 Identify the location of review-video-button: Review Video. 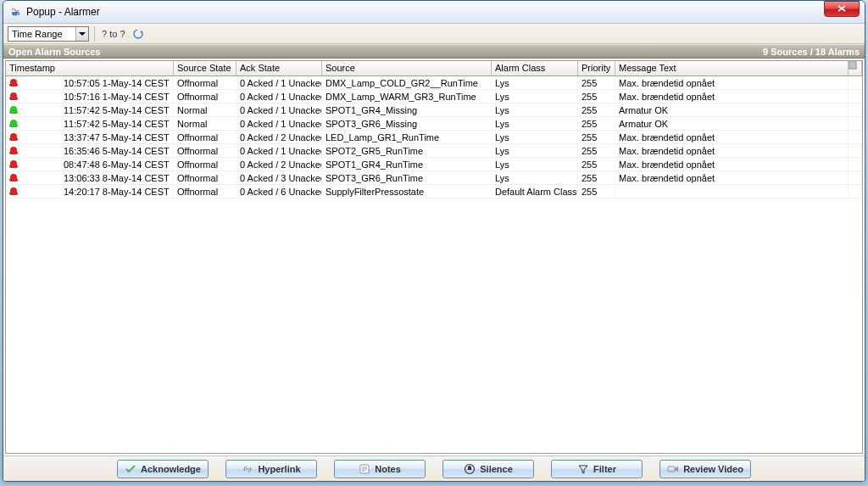
(705, 469).